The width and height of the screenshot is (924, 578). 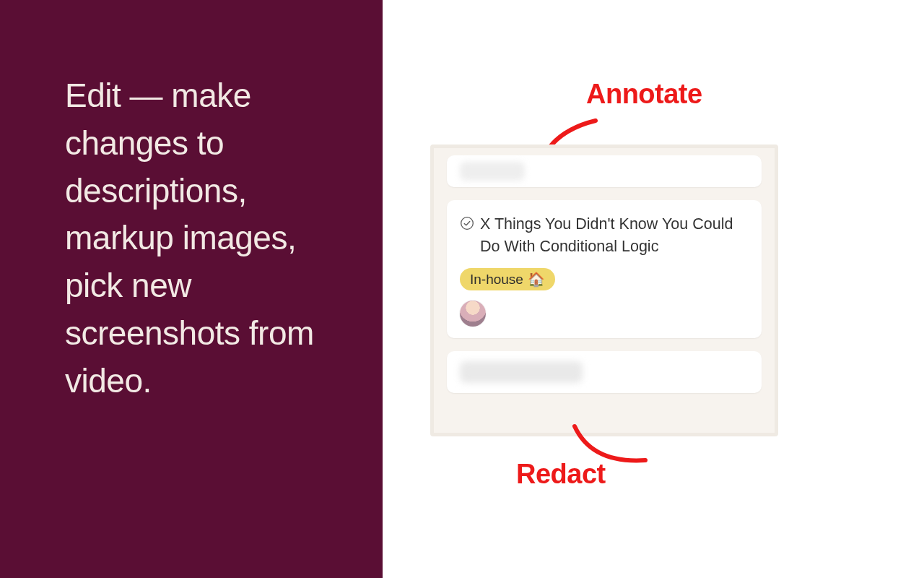 I want to click on task-card-title-row: X Things You Didn't Know You Could Do Wi…, so click(x=604, y=236).